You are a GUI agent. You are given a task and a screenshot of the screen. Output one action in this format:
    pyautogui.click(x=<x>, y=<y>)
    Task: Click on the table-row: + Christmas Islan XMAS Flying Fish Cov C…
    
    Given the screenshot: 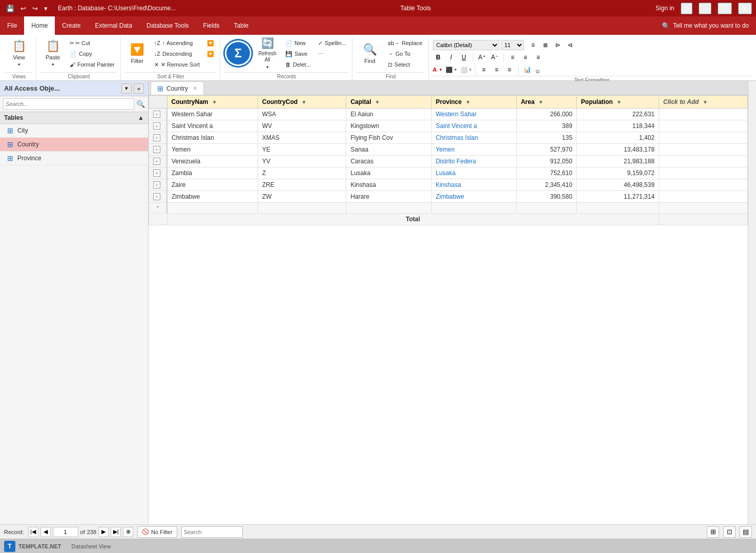 What is the action you would take?
    pyautogui.click(x=449, y=138)
    